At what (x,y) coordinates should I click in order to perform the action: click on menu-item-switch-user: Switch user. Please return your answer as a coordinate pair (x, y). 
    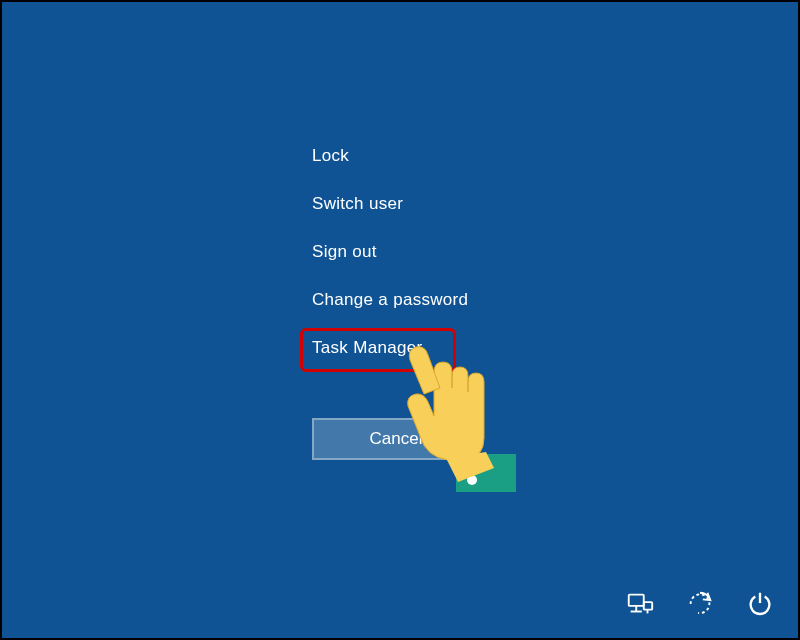
    Looking at the image, I should click on (390, 204).